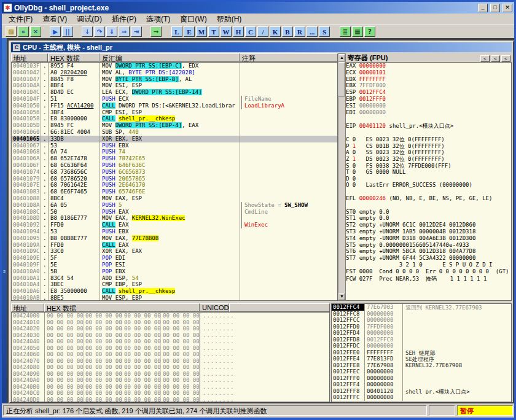 The height and width of the screenshot is (420, 516). Describe the element at coordinates (421, 307) in the screenshot. I see `stack-row: 0012FFC477E67903返回到 KERNEL32.77E67903` at that location.